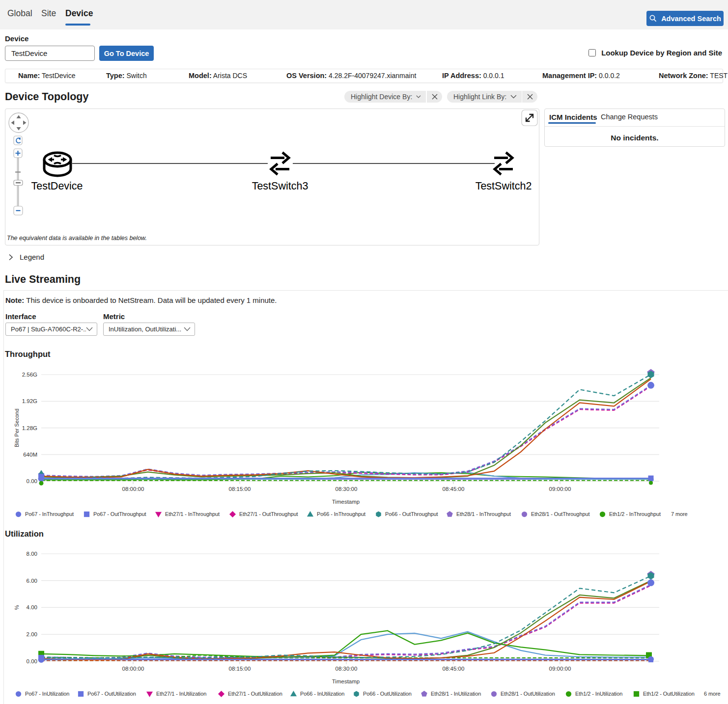  What do you see at coordinates (29, 375) in the screenshot?
I see `svg-text: 2.56G` at bounding box center [29, 375].